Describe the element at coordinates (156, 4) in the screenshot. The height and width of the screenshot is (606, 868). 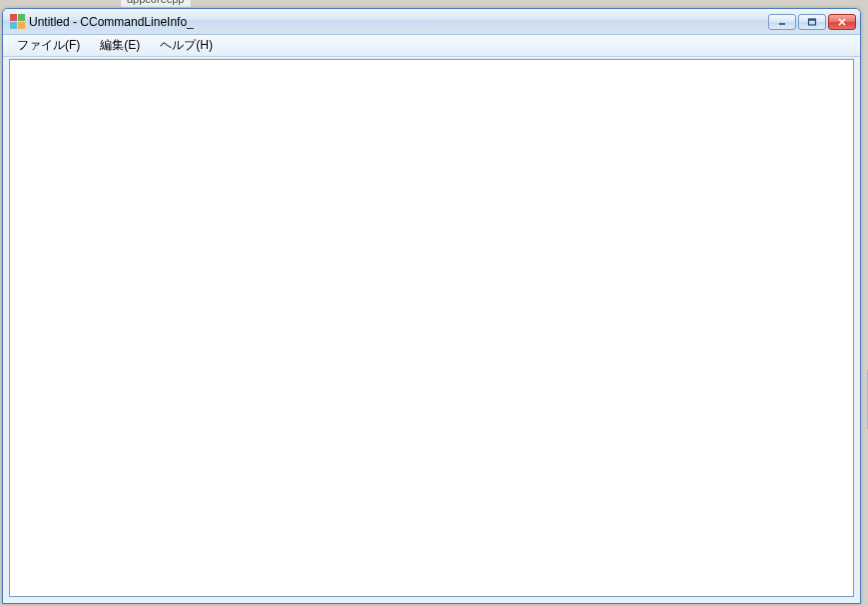
I see `background-fragment: appcorecpp` at that location.